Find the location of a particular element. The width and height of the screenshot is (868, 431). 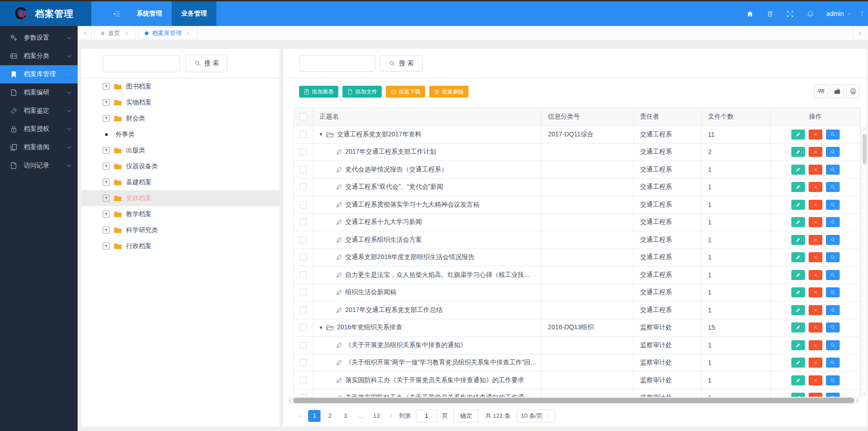

tree-node: + 行政档案 is located at coordinates (180, 246).